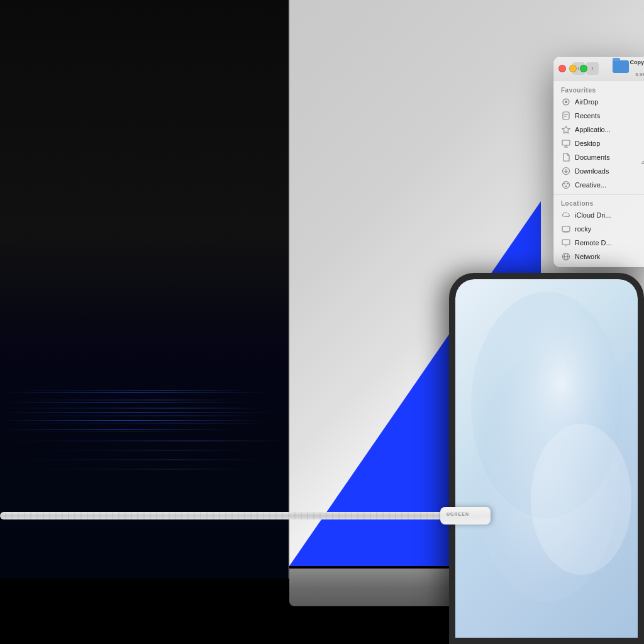 This screenshot has width=644, height=644. I want to click on finder-title: Copyi..., so click(636, 62).